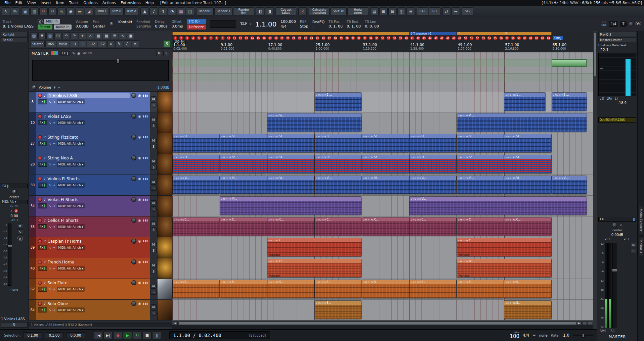 Image resolution: width=644 pixels, height=341 pixels. Describe the element at coordinates (134, 303) in the screenshot. I see `pan-knob` at that location.